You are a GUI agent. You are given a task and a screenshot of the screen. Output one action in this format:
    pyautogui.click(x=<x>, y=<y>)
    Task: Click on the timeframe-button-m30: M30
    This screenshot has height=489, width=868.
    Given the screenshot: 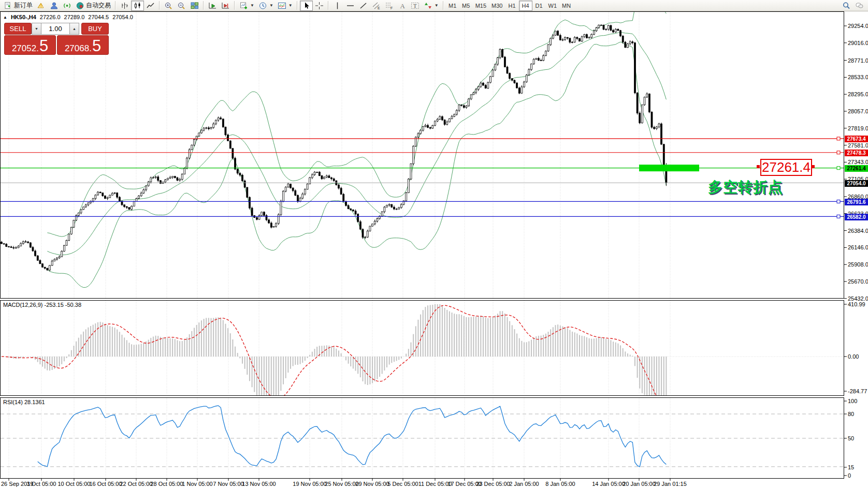 What is the action you would take?
    pyautogui.click(x=497, y=6)
    